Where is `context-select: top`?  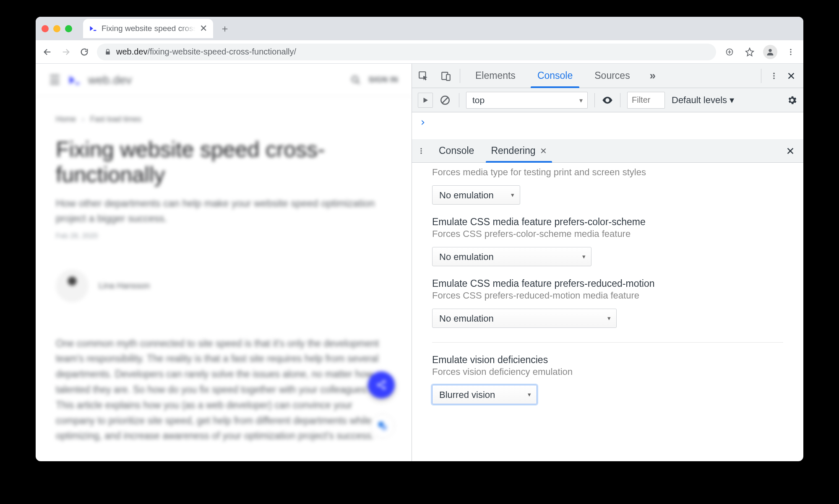
context-select: top is located at coordinates (527, 100).